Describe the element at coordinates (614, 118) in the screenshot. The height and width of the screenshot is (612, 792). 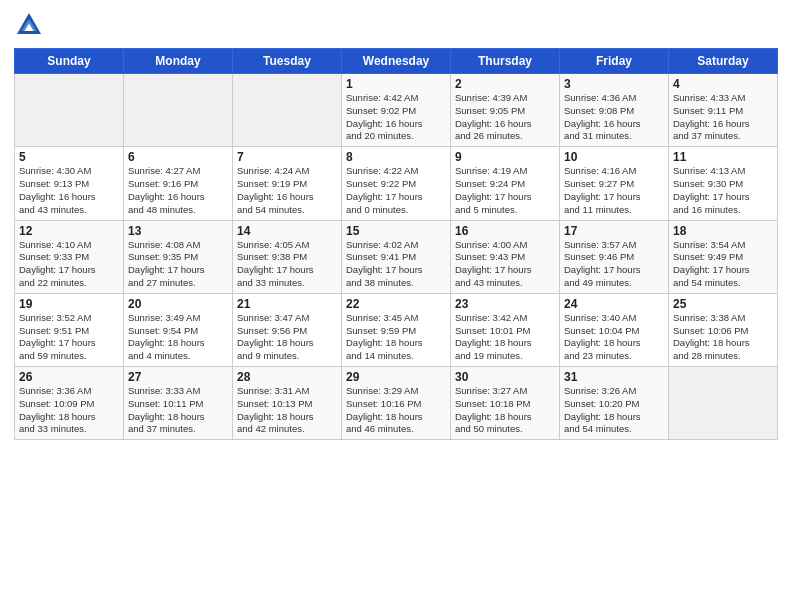
I see `day-info: Sunrise: 4:36 AM Sunset: 9:08 PM Dayligh…` at that location.